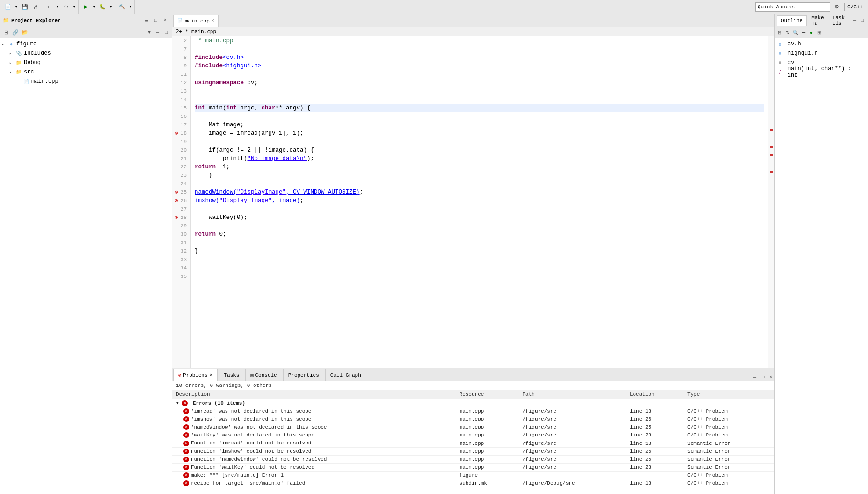  What do you see at coordinates (15, 33) in the screenshot?
I see `link-with-editor-btn: 🔗` at bounding box center [15, 33].